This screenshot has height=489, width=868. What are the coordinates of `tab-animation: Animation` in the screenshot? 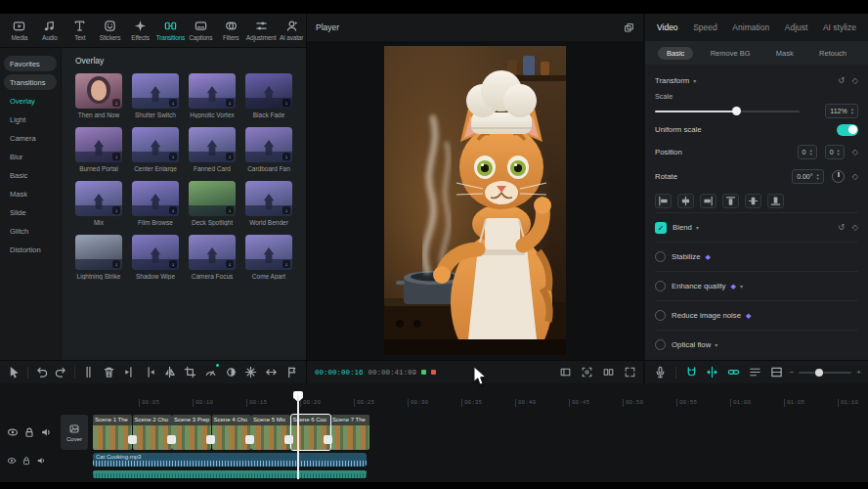 It's located at (751, 27).